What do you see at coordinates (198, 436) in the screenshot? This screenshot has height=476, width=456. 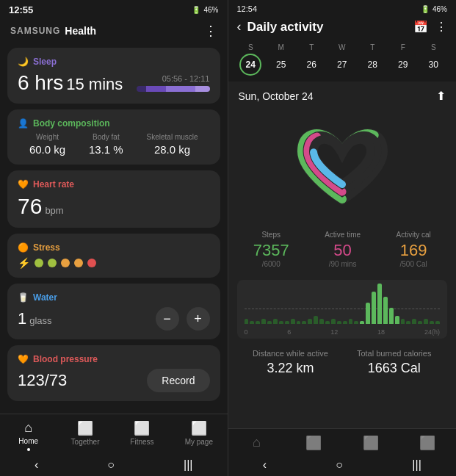 I see `nav-mypage: ⬜ My page` at bounding box center [198, 436].